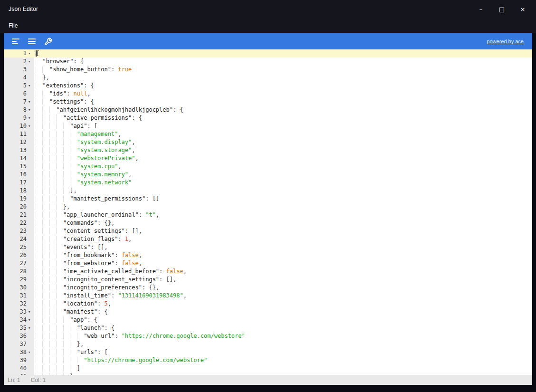  What do you see at coordinates (19, 62) in the screenshot?
I see `gutter-cell: 2▾` at bounding box center [19, 62].